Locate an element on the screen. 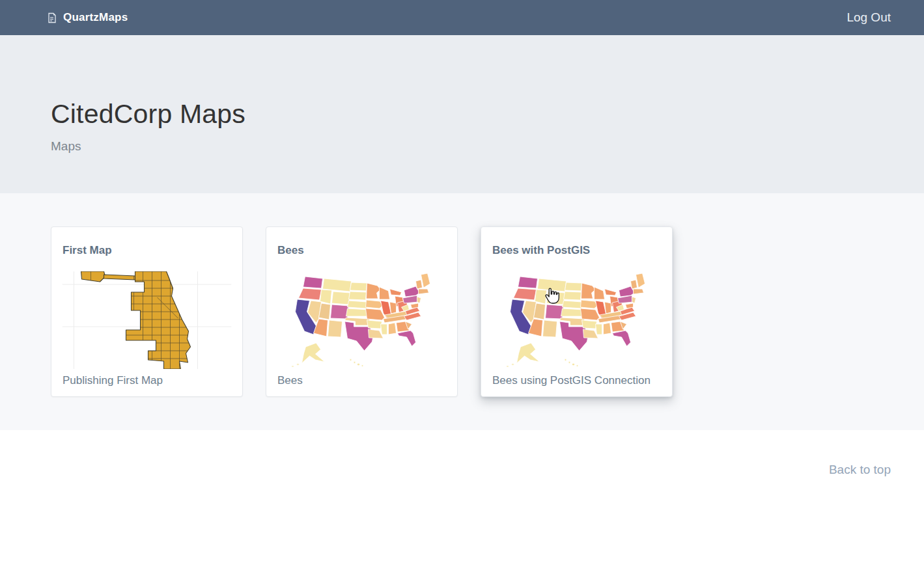 Image resolution: width=924 pixels, height=572 pixels. map-card-bees: Bees Bees is located at coordinates (362, 312).